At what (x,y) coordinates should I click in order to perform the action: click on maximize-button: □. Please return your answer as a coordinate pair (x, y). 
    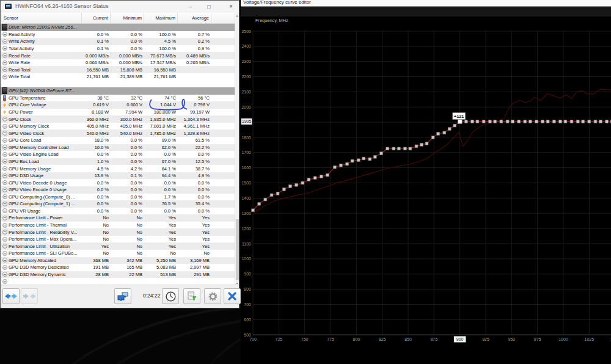
    Looking at the image, I should click on (209, 7).